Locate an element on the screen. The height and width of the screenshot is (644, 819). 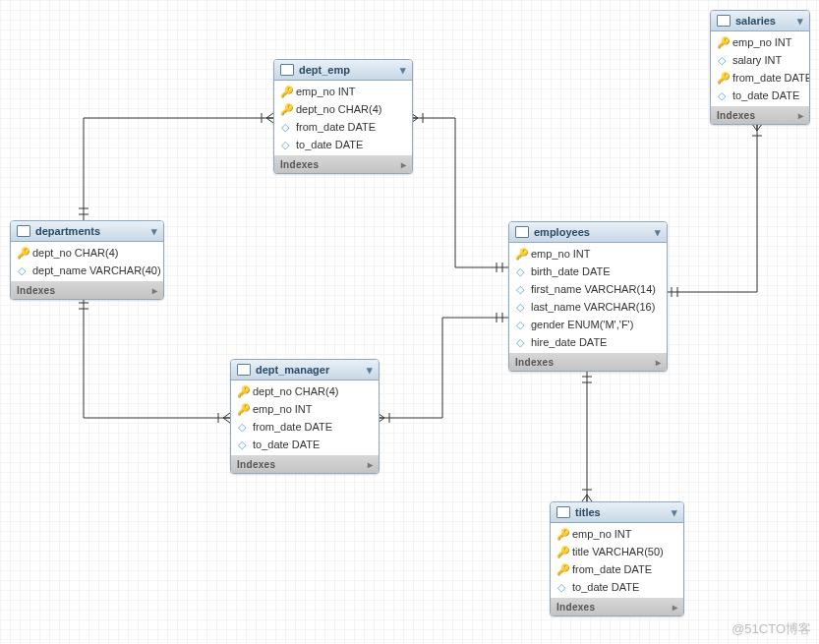
column-row: ◇ gender ENUM('M','F') is located at coordinates (588, 324).